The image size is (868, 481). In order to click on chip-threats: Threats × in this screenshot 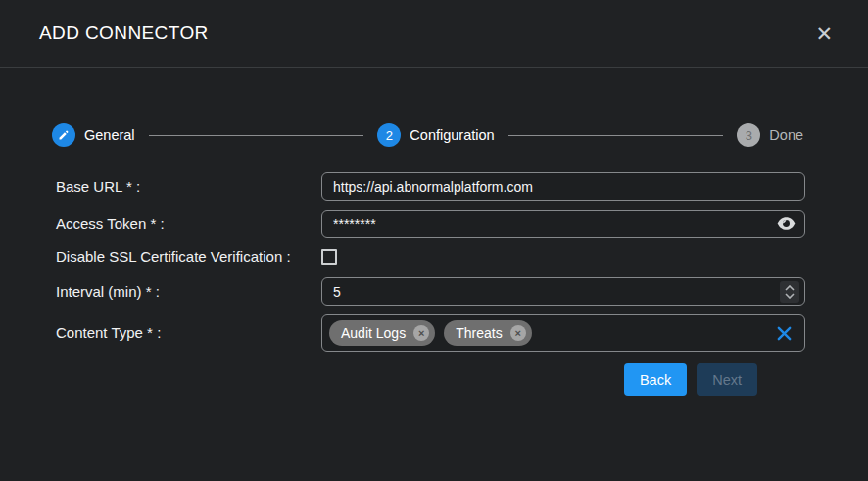, I will do `click(488, 333)`.